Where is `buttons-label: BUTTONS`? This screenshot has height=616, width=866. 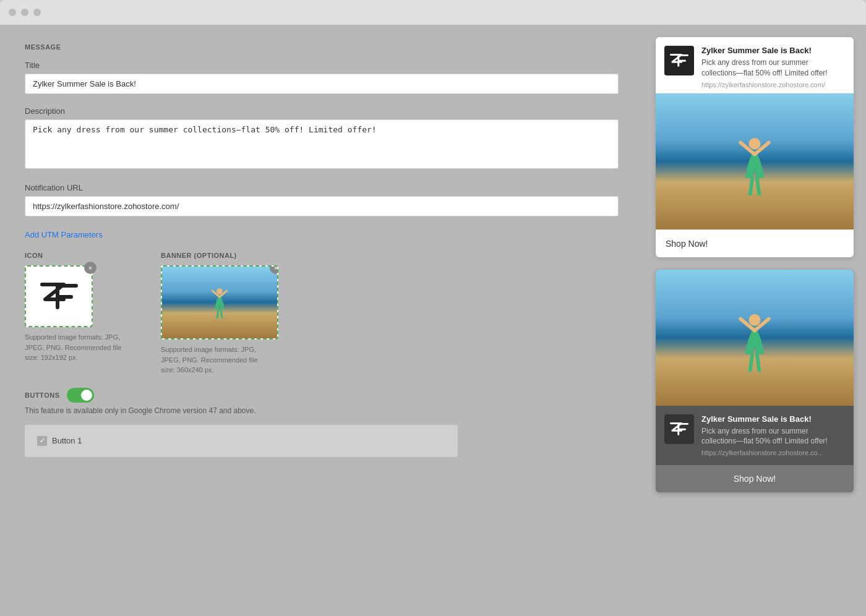 buttons-label: BUTTONS is located at coordinates (42, 395).